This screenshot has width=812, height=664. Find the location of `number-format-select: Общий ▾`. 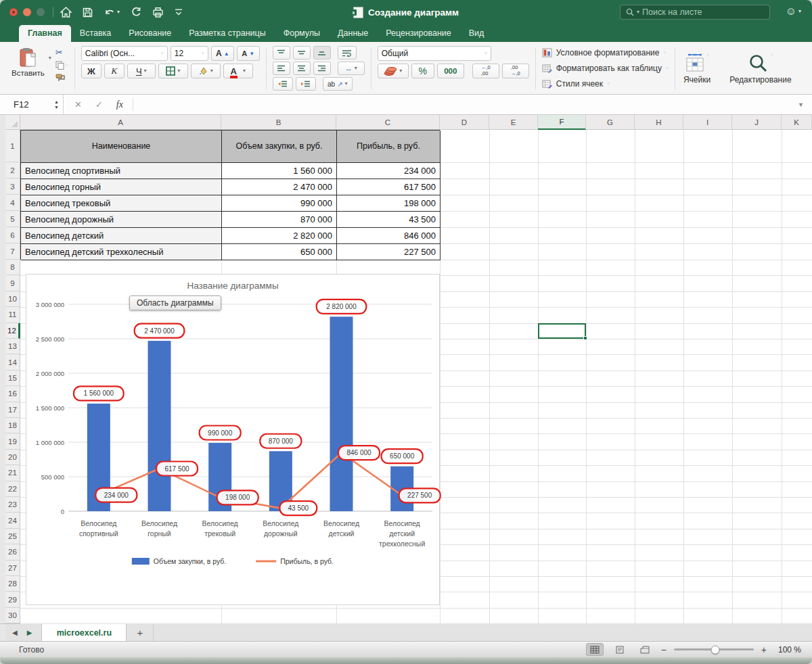

number-format-select: Общий ▾ is located at coordinates (434, 53).